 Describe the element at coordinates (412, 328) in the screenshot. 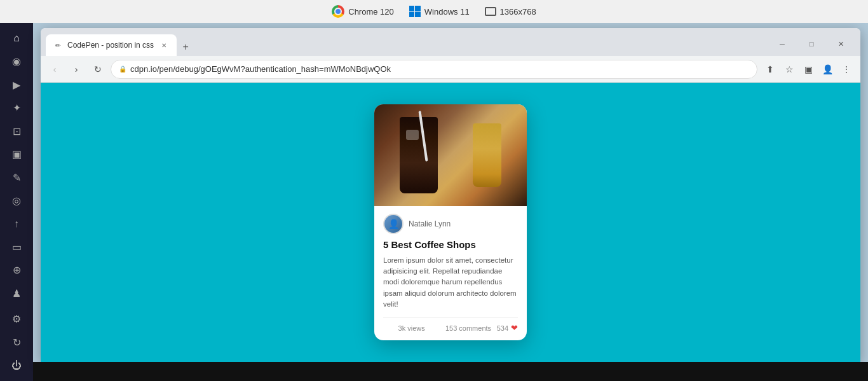

I see `views-stat: 3k views` at that location.